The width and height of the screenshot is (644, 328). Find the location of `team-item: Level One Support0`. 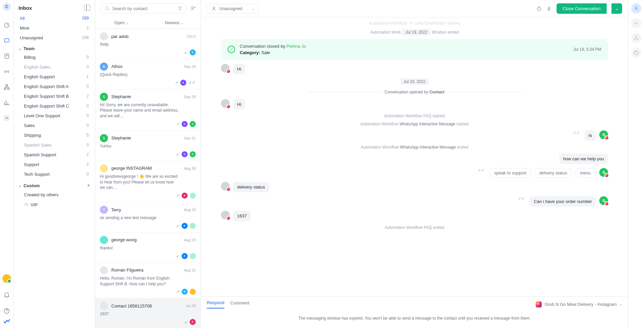

team-item: Level One Support0 is located at coordinates (54, 116).